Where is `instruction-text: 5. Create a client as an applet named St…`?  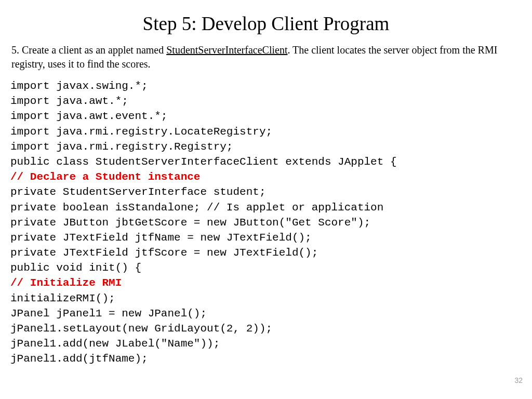 instruction-text: 5. Create a client as an applet named St… is located at coordinates (266, 57).